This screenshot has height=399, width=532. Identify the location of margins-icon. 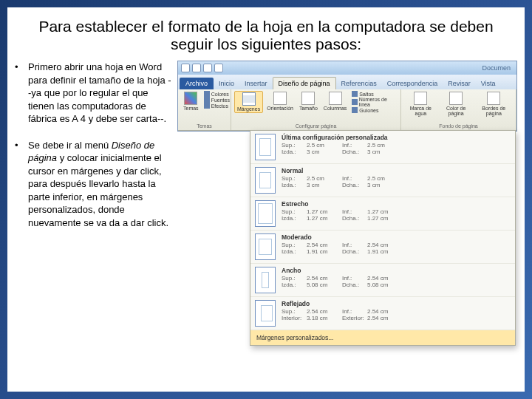
(249, 99).